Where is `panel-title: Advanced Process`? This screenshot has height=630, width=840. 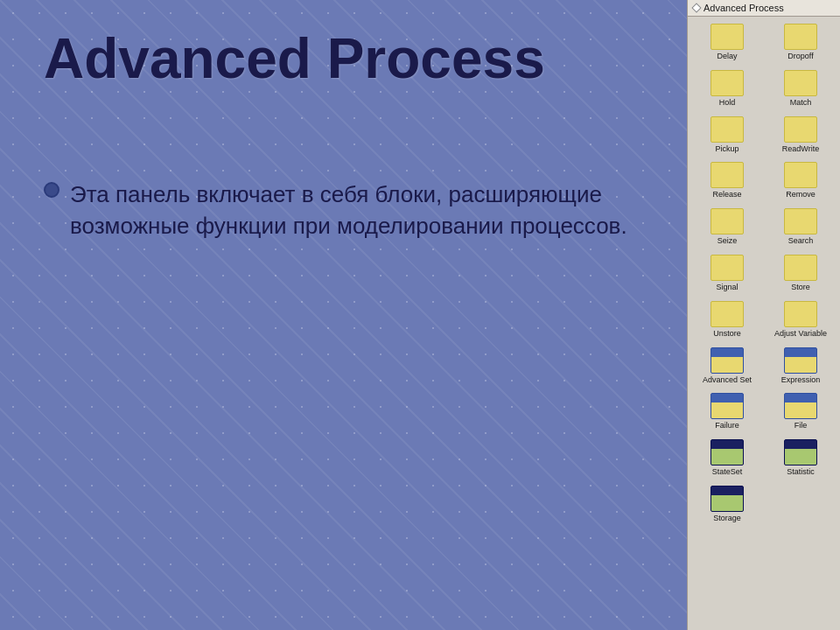
panel-title: Advanced Process is located at coordinates (744, 8).